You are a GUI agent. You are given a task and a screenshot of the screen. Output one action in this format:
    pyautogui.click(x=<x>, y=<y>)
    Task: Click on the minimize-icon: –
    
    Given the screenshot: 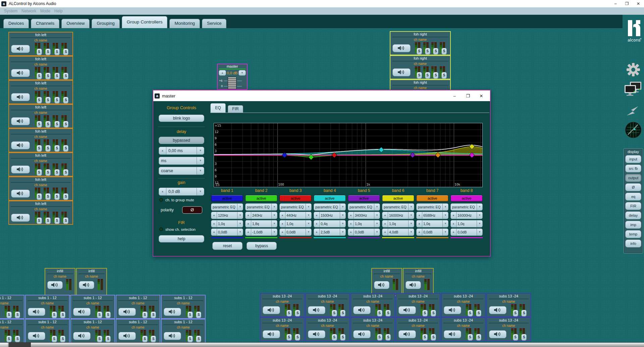 What is the action you would take?
    pyautogui.click(x=615, y=4)
    